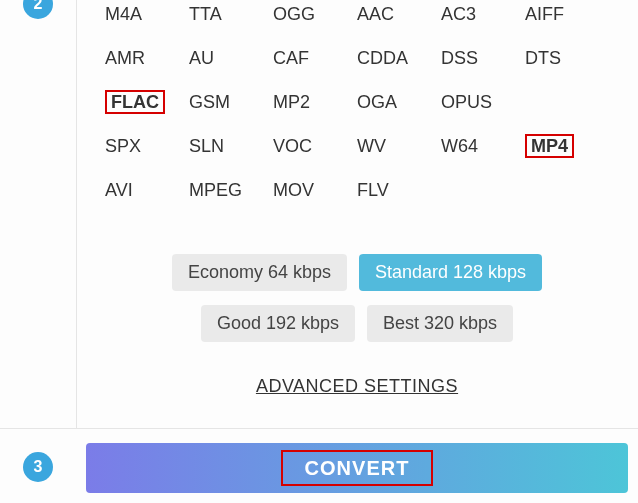  What do you see at coordinates (278, 324) in the screenshot?
I see `quality-good: Good 192 kbps` at bounding box center [278, 324].